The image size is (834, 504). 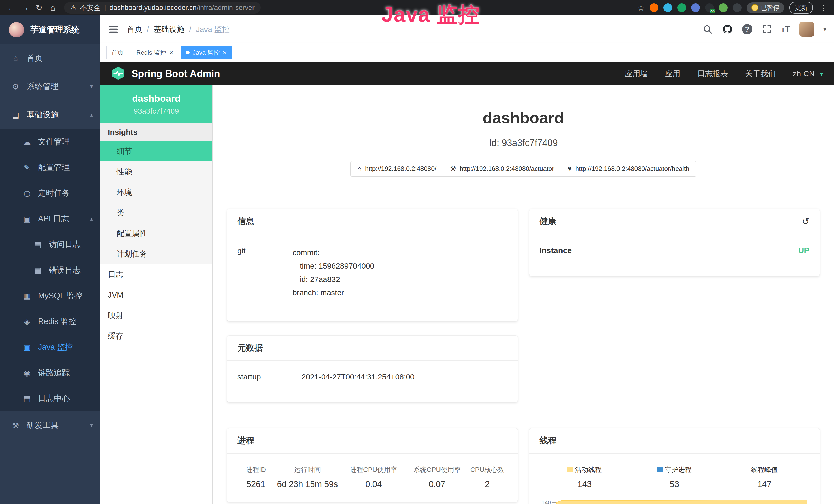 What do you see at coordinates (156, 316) in the screenshot?
I see `instance-item-mappings: 映射` at bounding box center [156, 316].